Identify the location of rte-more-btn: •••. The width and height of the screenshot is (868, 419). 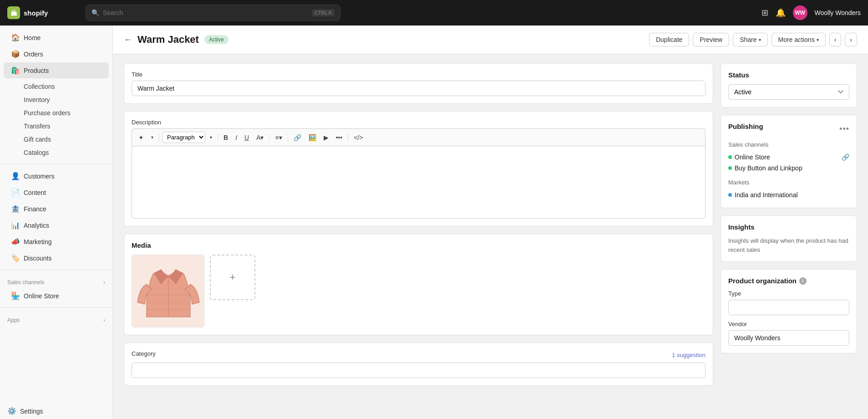
(340, 138).